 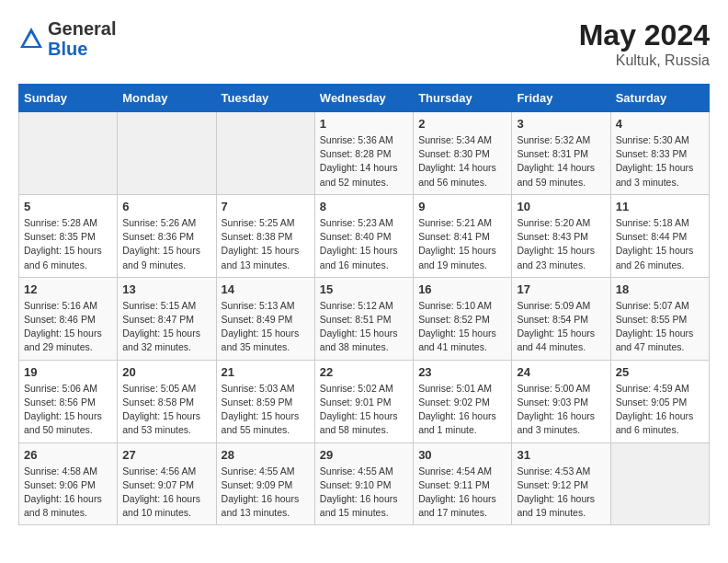 What do you see at coordinates (561, 154) in the screenshot?
I see `calendar-cell: 3Sunrise: 5:32 AMSunset: 8:31 PMDaylight…` at bounding box center [561, 154].